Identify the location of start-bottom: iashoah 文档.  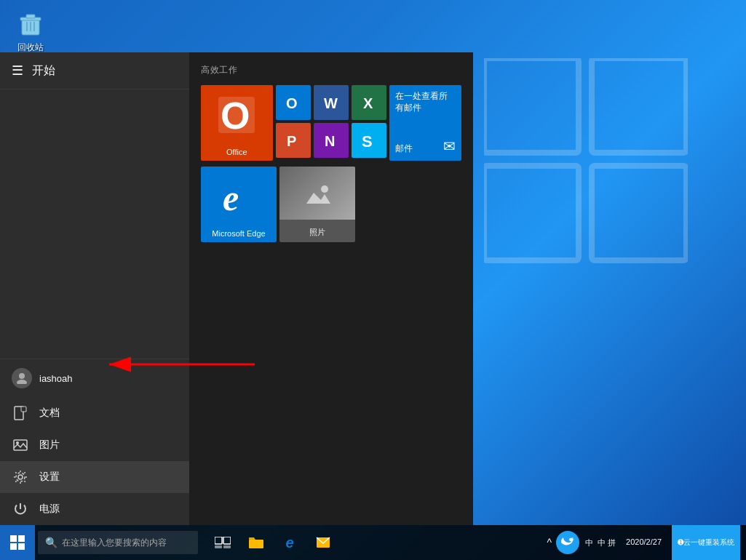
(95, 442).